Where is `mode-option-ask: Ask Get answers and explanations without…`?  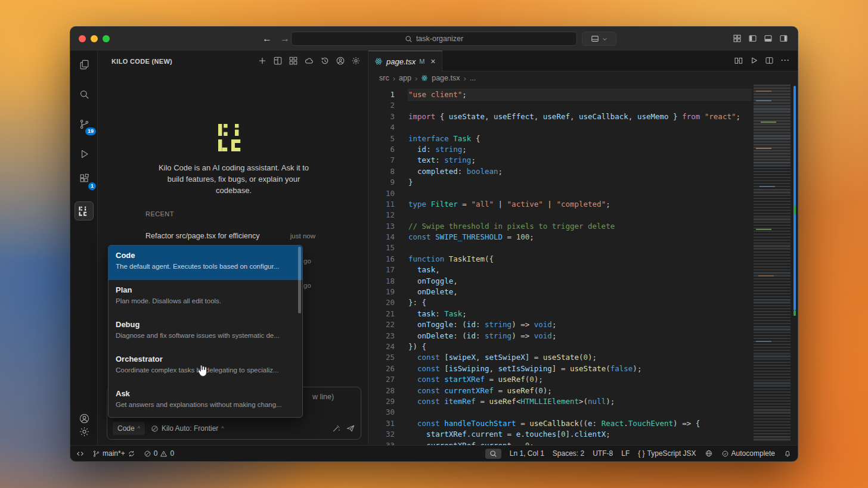 mode-option-ask: Ask Get answers and explanations without… is located at coordinates (205, 400).